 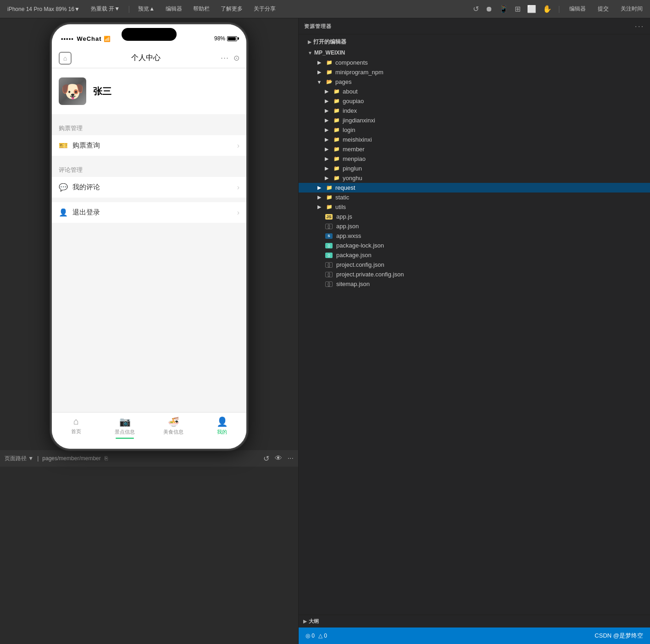 I want to click on explorer-title: 资源管理器, so click(x=318, y=27).